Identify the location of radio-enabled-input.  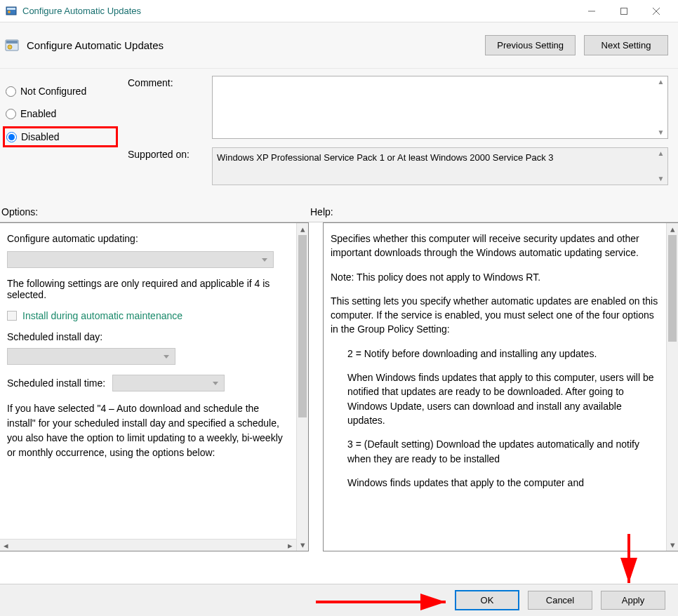
(11, 114).